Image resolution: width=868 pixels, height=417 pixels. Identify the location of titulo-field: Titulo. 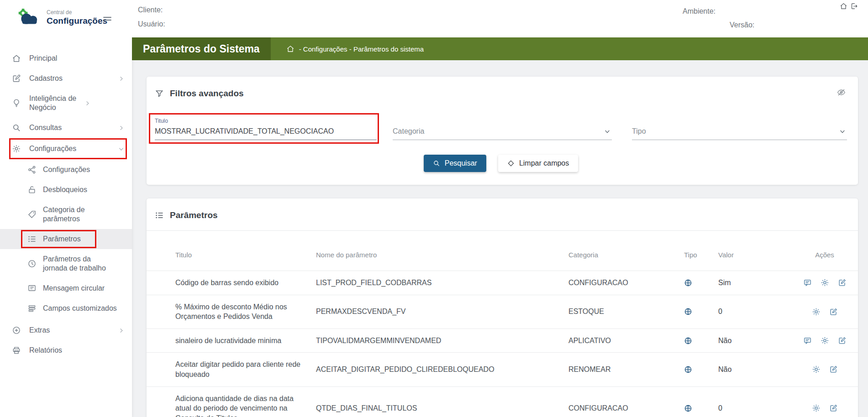
(266, 129).